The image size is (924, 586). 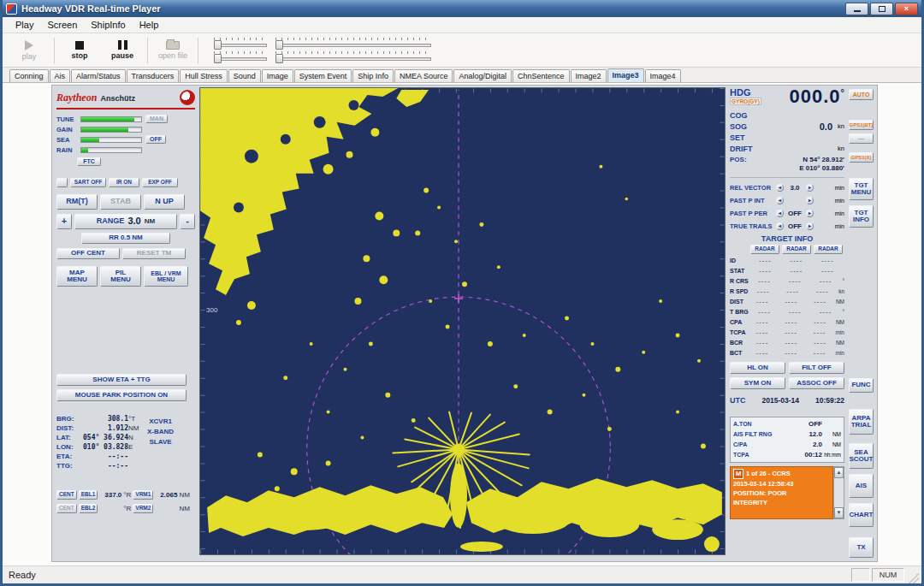 I want to click on pil-menu-button: PILMENU, so click(x=121, y=276).